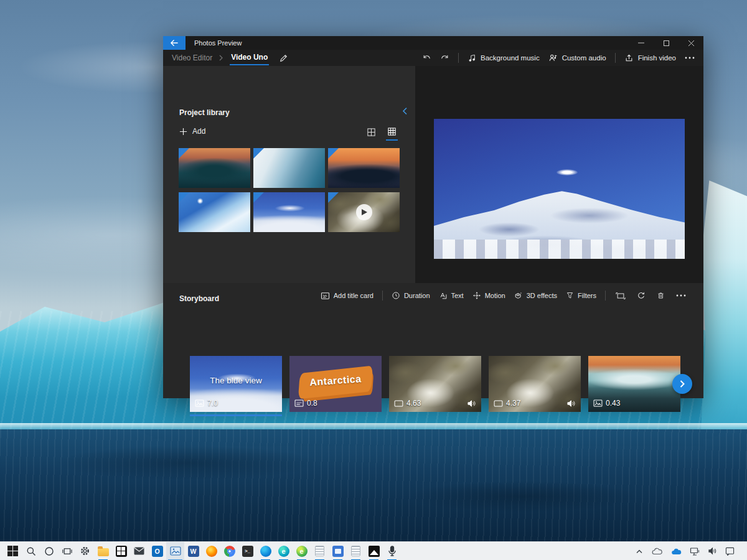 This screenshot has width=747, height=560. I want to click on finish-video-label: Finish video, so click(657, 58).